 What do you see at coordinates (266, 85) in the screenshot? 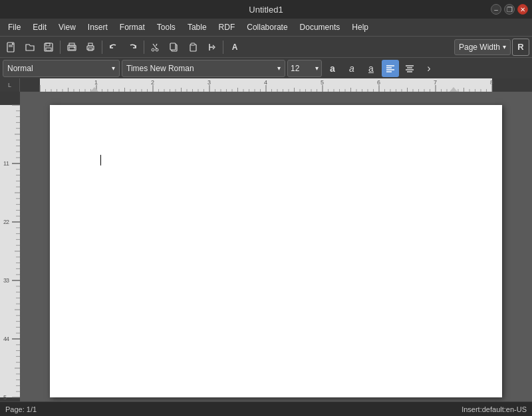
I see `ruler-container: L` at bounding box center [266, 85].